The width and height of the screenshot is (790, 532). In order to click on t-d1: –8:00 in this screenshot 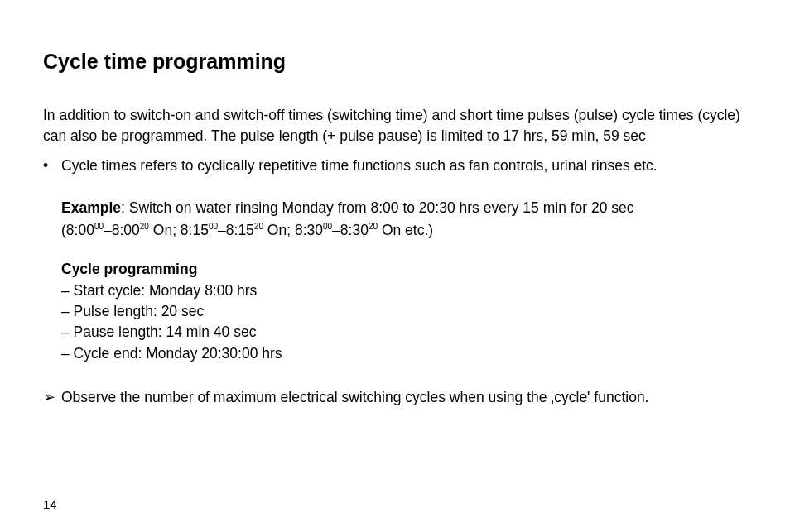, I will do `click(122, 230)`.